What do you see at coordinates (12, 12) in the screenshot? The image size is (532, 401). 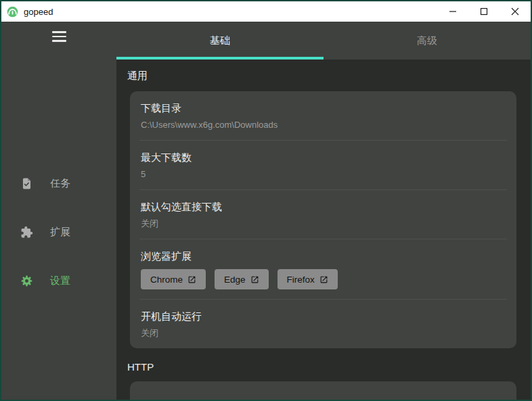 I see `gopeed-logo-icon` at bounding box center [12, 12].